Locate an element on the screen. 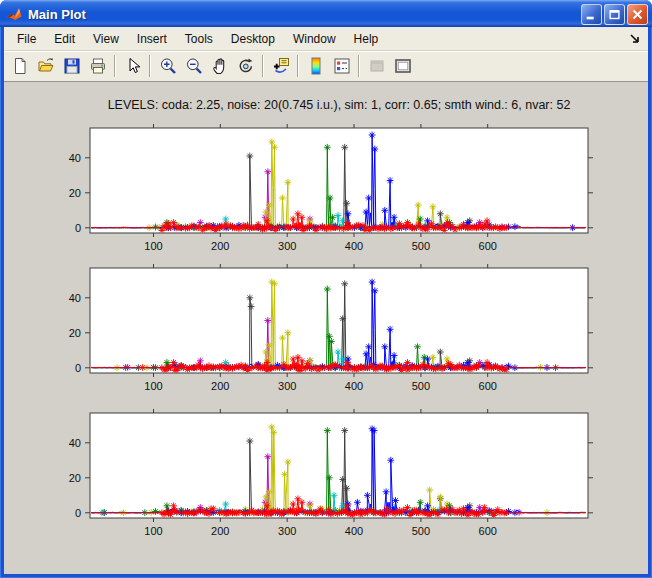 Image resolution: width=652 pixels, height=578 pixels. insert-legend-button is located at coordinates (342, 66).